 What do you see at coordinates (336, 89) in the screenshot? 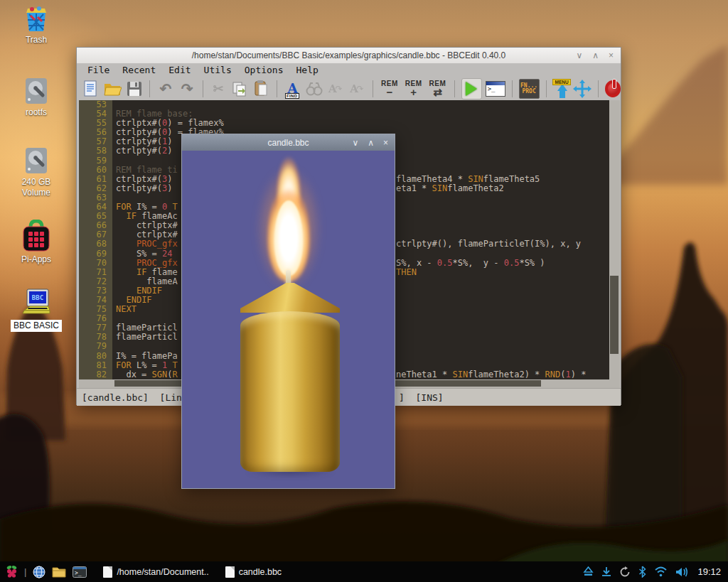
I see `replace-button: A ↷` at bounding box center [336, 89].